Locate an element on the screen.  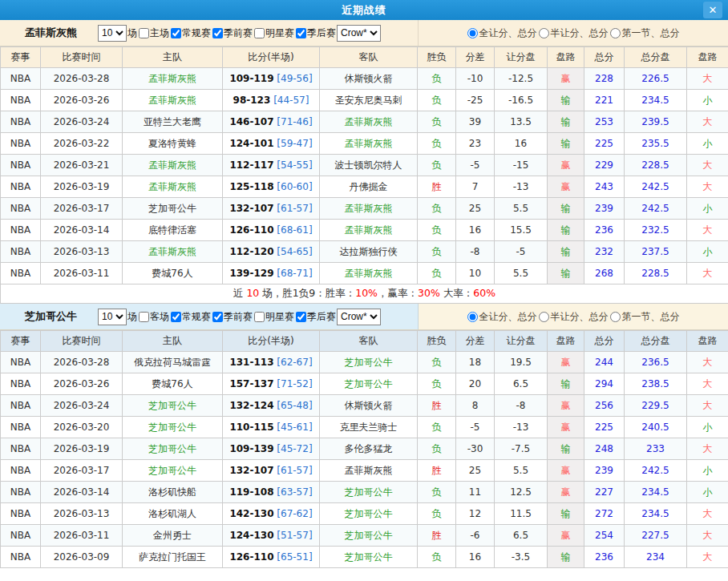
score-fulltime: 131-113 is located at coordinates (252, 362).